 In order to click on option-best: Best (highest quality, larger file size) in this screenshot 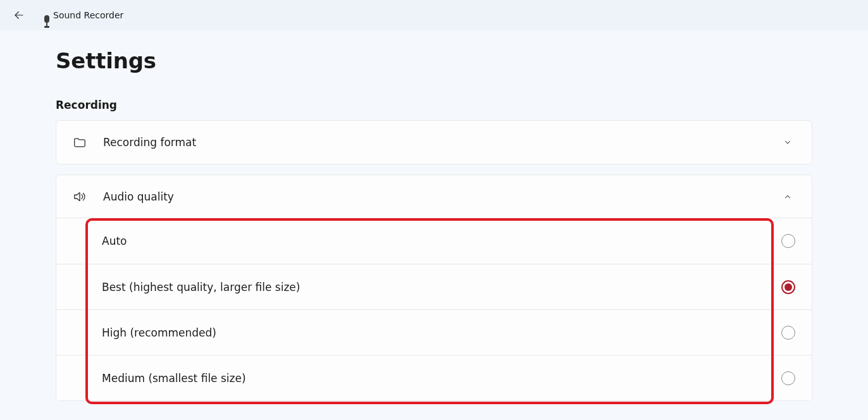, I will do `click(434, 287)`.